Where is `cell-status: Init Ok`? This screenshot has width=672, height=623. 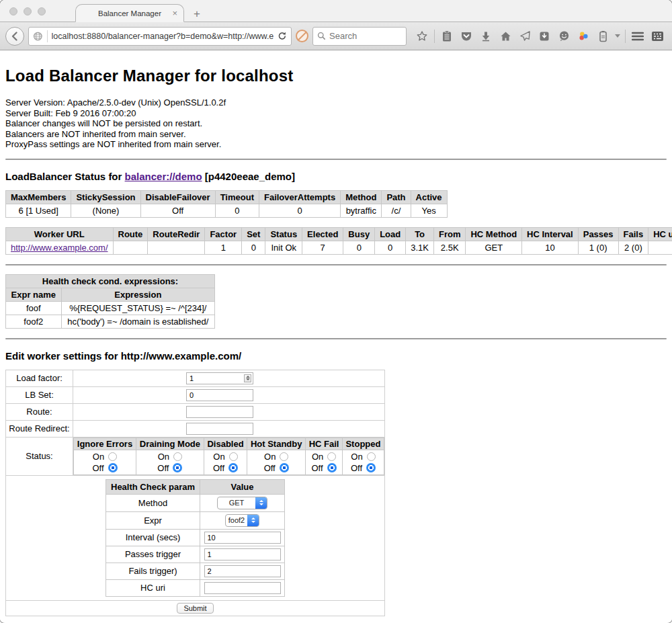
cell-status: Init Ok is located at coordinates (284, 247).